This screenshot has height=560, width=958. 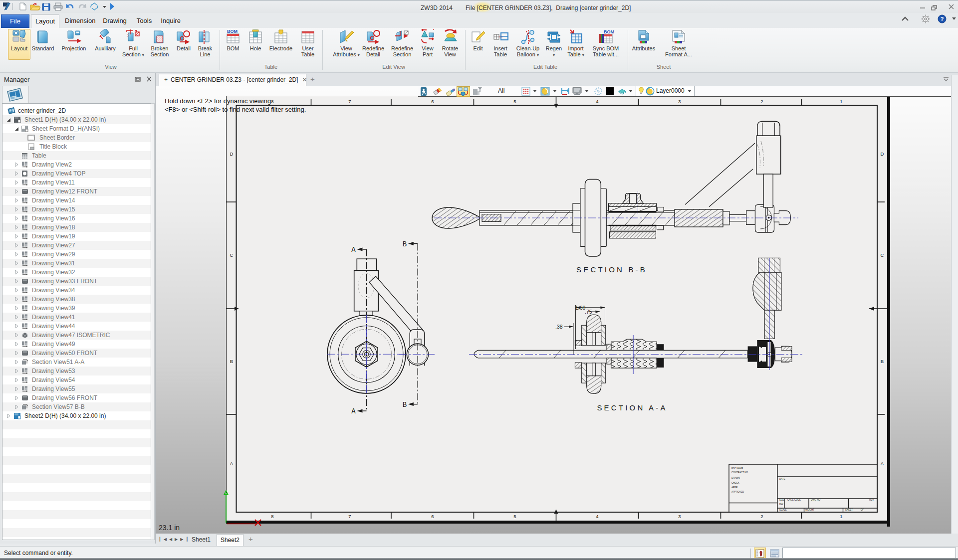 I want to click on svg-text: DRAWN, so click(x=735, y=478).